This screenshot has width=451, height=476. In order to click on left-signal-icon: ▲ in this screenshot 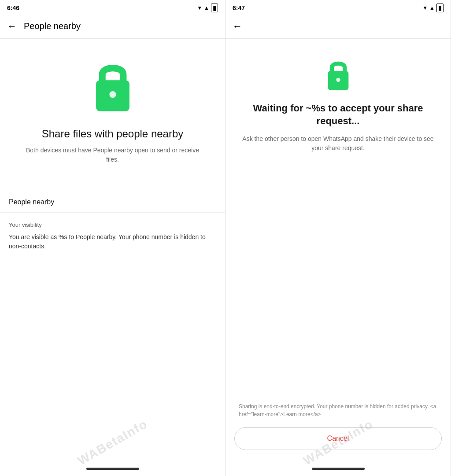, I will do `click(207, 8)`.